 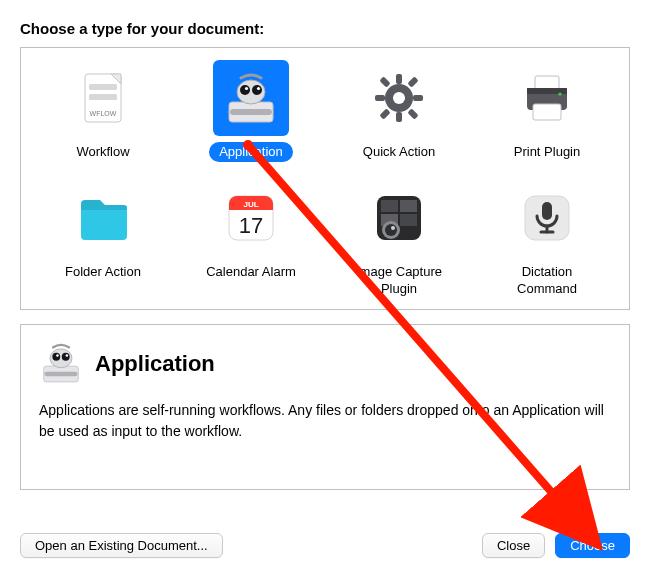 What do you see at coordinates (547, 152) in the screenshot?
I see `type-label: Print Plugin` at bounding box center [547, 152].